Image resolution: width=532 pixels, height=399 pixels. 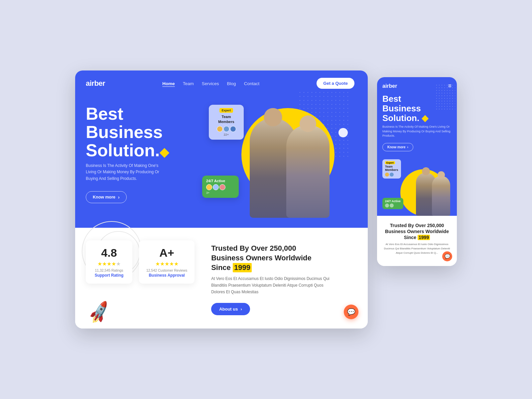 What do you see at coordinates (211, 83) in the screenshot?
I see `nav-links: Home Team Services Blog Contact` at bounding box center [211, 83].